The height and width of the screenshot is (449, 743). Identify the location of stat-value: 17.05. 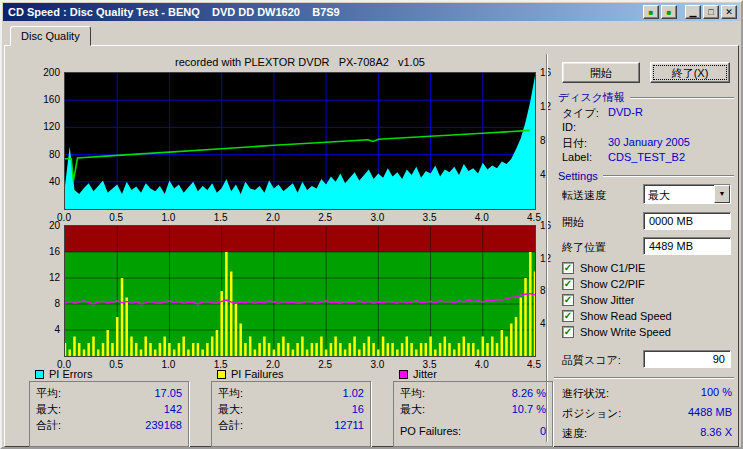
(168, 393).